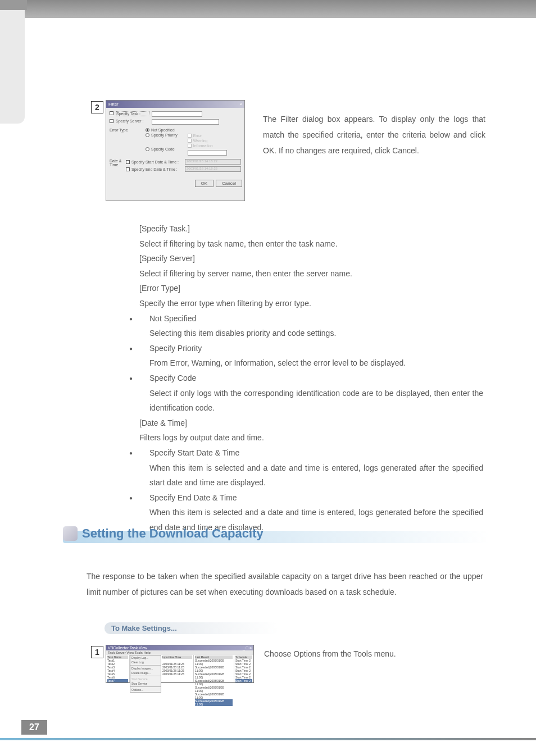 The width and height of the screenshot is (536, 756). What do you see at coordinates (311, 319) in the screenshot?
I see `bullet-not-specified: Not Specified` at bounding box center [311, 319].